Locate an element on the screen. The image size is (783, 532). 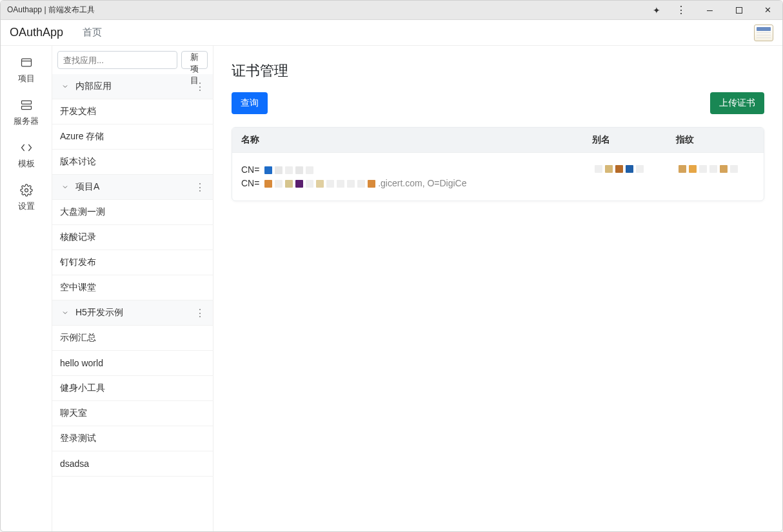
window-title: OAuthapp | 前端发布工具 is located at coordinates (51, 10).